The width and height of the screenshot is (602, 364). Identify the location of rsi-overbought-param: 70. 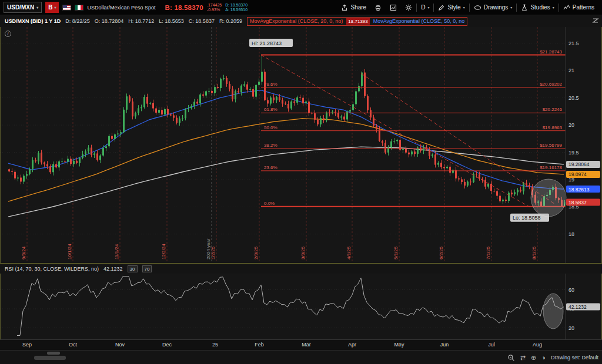
(147, 269).